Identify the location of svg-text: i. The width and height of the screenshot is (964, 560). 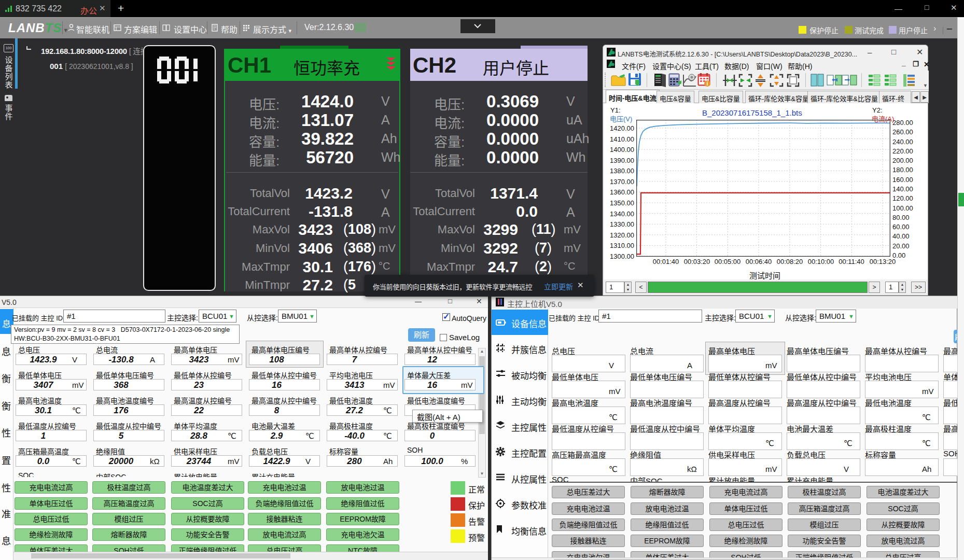
(707, 84).